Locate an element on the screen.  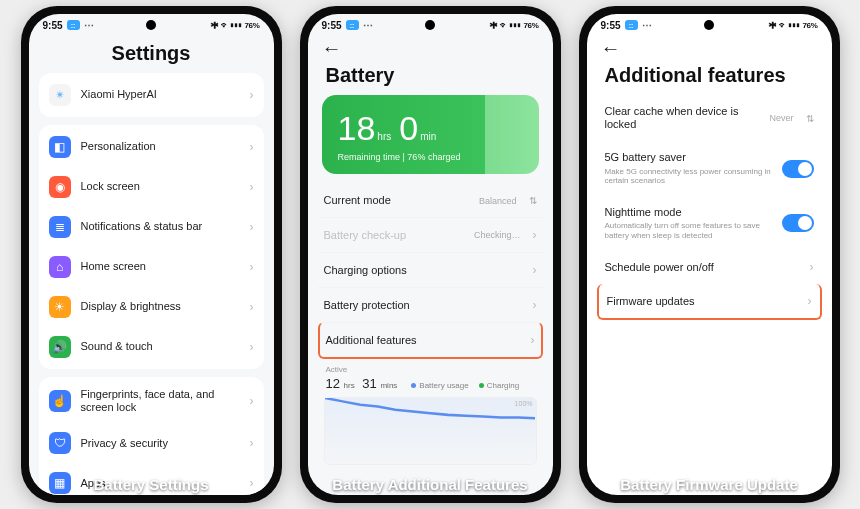
row-value: Balanced is located at coordinates (498, 201).